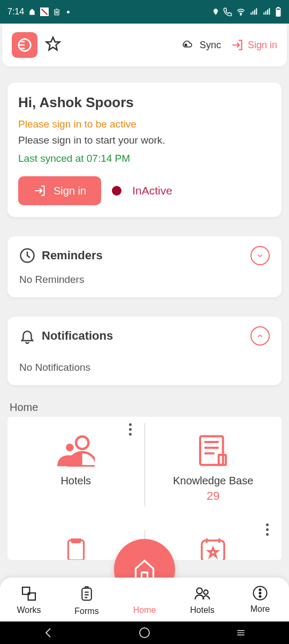 Image resolution: width=289 pixels, height=644 pixels. What do you see at coordinates (260, 336) in the screenshot?
I see `collapse-notifications` at bounding box center [260, 336].